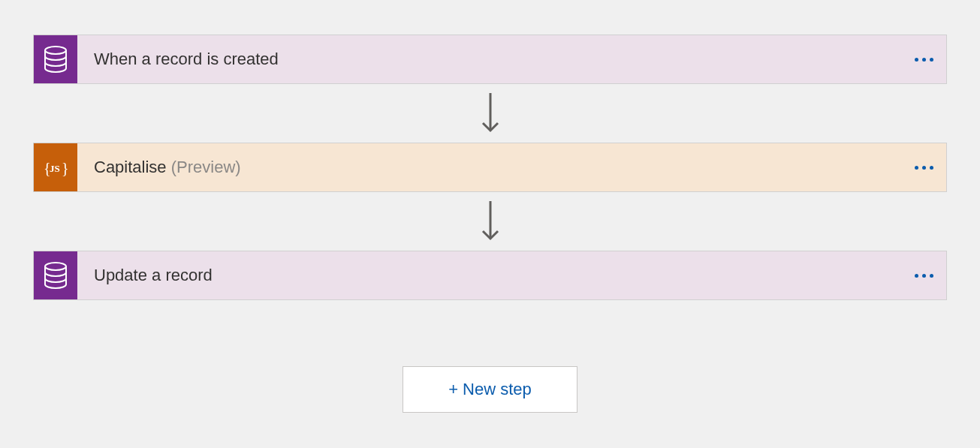 The height and width of the screenshot is (448, 980). I want to click on flow-step-action-update: Update a record, so click(490, 275).